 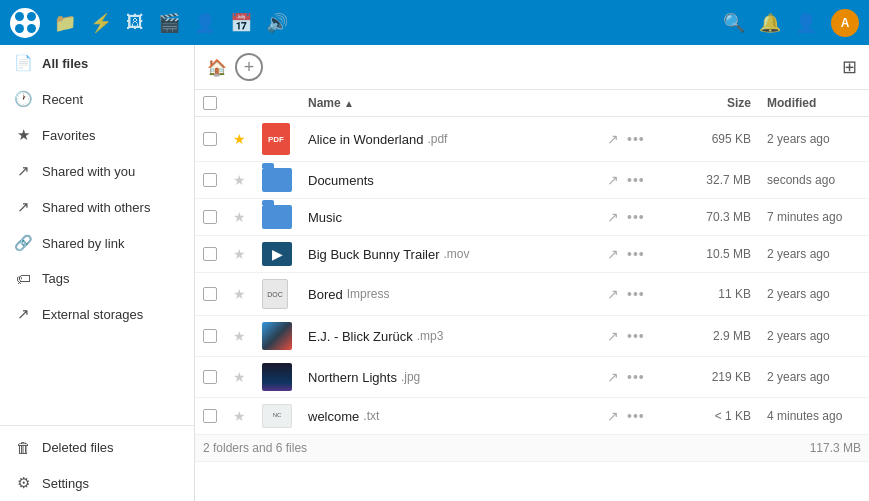 I want to click on activity-nav-icon: ⚡, so click(x=101, y=23).